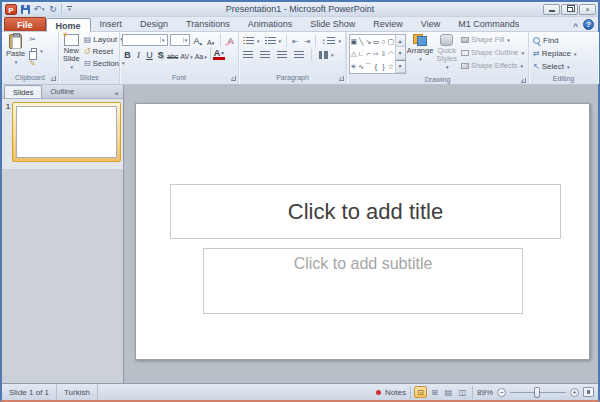 This screenshot has width=600, height=402. Describe the element at coordinates (150, 54) in the screenshot. I see `underline-button: U` at that location.